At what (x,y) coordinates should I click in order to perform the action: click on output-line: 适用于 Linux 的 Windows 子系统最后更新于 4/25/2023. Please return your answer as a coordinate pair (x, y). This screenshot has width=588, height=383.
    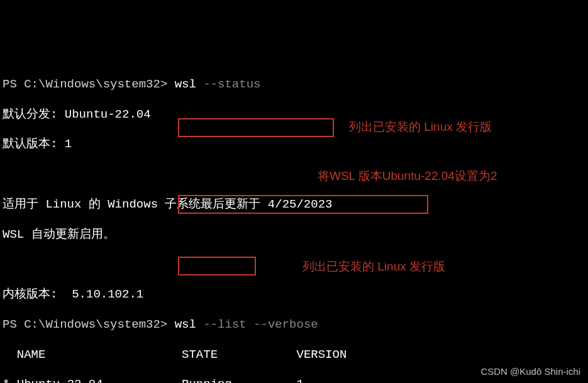
    Looking at the image, I should click on (294, 205).